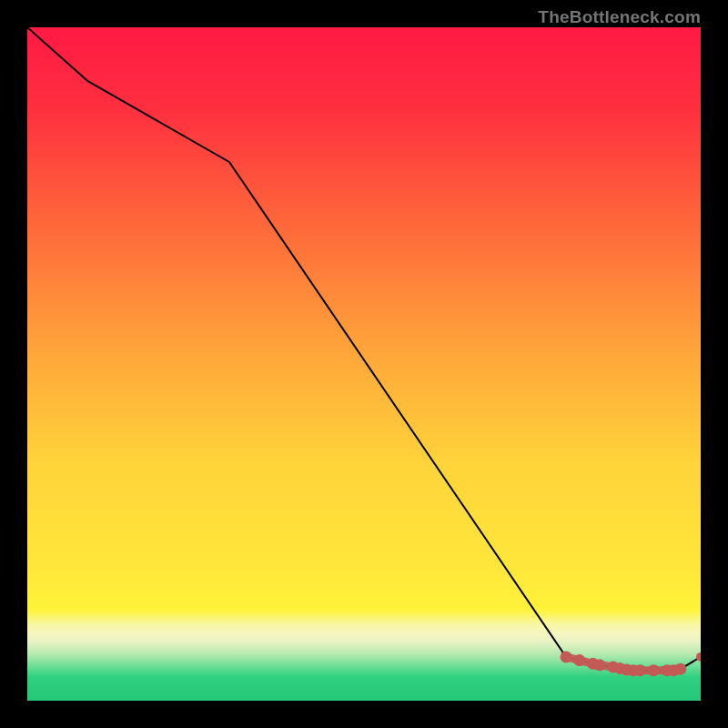 The height and width of the screenshot is (728, 728). Describe the element at coordinates (619, 17) in the screenshot. I see `attribution-label: TheBottleneck.com` at that location.